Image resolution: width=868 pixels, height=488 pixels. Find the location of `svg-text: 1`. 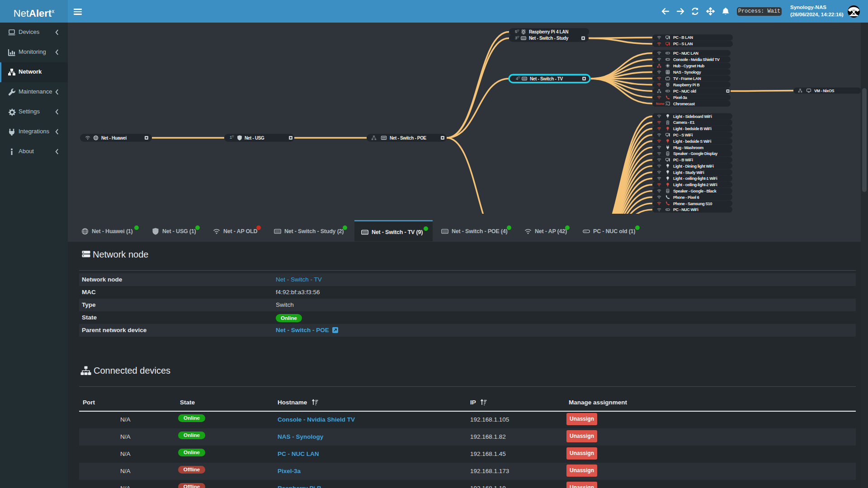

svg-text: 1 is located at coordinates (231, 137).